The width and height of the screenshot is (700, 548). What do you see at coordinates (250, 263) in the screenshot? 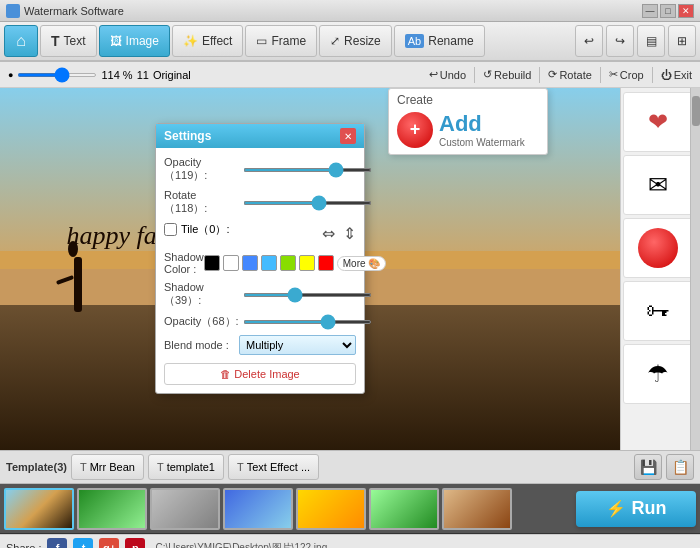
I see `swatch-blue` at bounding box center [250, 263].